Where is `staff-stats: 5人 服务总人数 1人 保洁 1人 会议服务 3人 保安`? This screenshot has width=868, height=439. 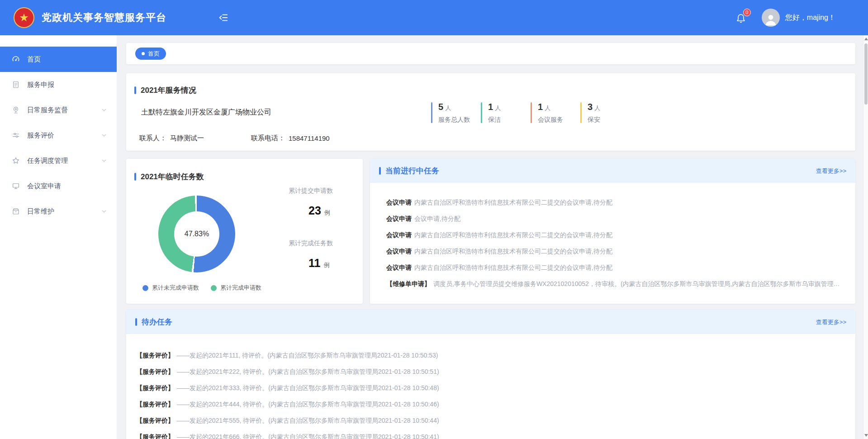 staff-stats: 5人 服务总人数 1人 保洁 1人 会议服务 3人 保安 is located at coordinates (516, 113).